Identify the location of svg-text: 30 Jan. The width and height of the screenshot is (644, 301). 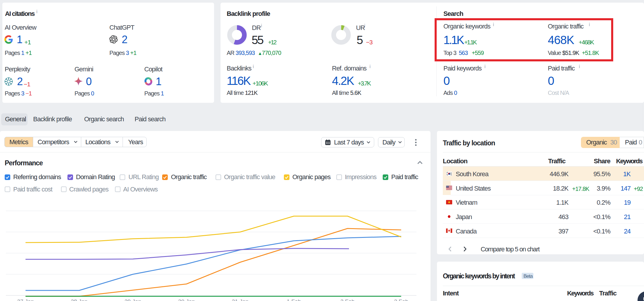
(187, 300).